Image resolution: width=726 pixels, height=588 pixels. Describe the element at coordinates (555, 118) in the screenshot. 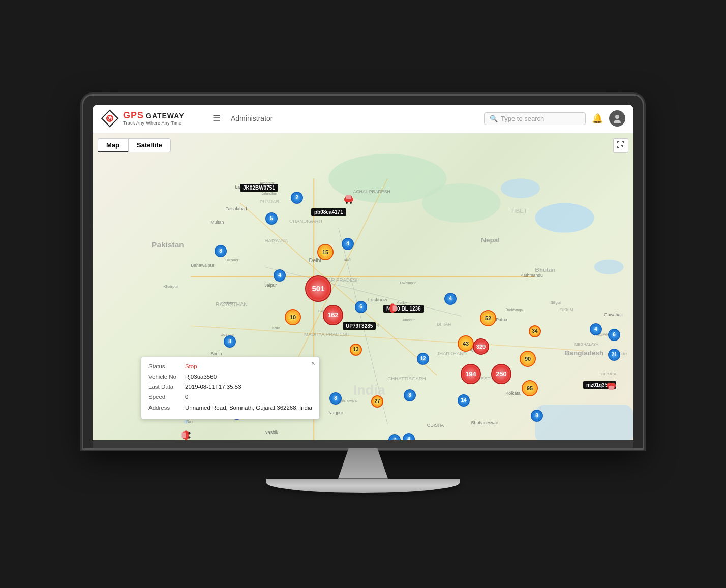

I see `header-right: 🔍 Type to search 🔔` at that location.